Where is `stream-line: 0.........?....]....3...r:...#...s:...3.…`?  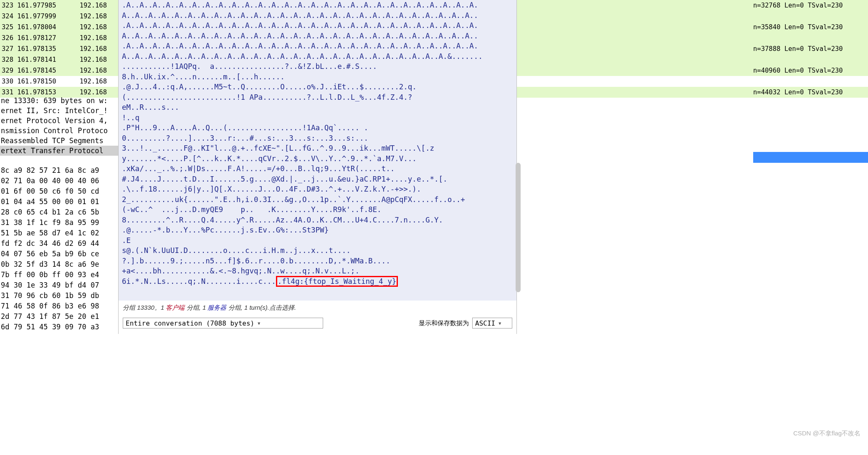
stream-line: 0.........?....]....3...r:...#...s:...3.… is located at coordinates (317, 139).